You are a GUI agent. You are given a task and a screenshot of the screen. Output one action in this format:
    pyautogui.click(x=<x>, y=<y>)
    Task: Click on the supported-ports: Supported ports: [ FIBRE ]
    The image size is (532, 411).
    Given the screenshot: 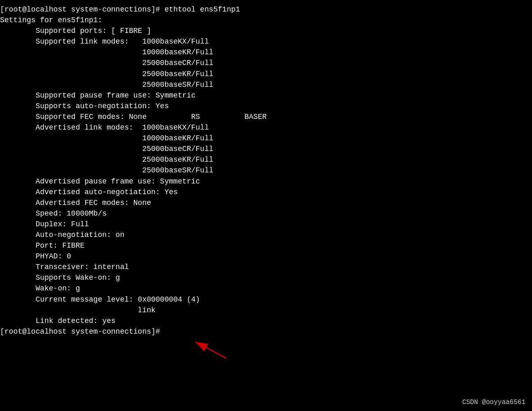 What is the action you would take?
    pyautogui.click(x=266, y=31)
    